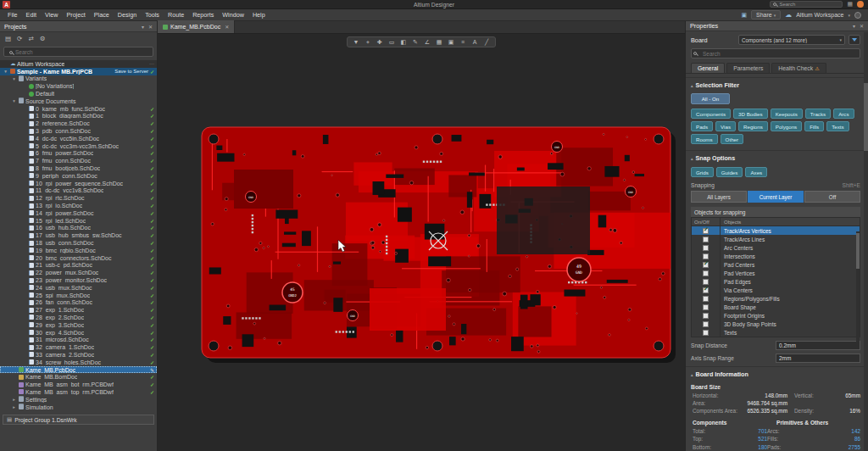 This screenshot has height=451, width=868. Describe the element at coordinates (78, 242) in the screenshot. I see `tree-item: 18_usb_conn.SchDoc ✎ ✓` at that location.